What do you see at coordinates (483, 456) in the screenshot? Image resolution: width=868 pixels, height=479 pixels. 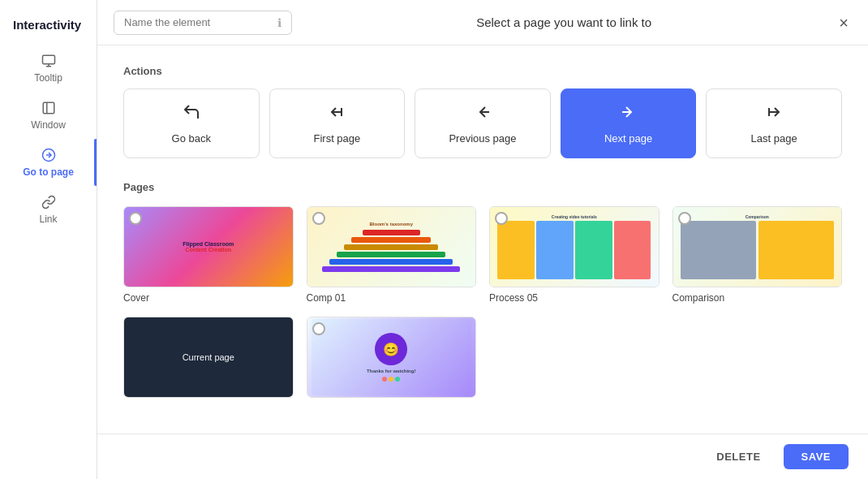 I see `footer: DELETE SAVE` at bounding box center [483, 456].